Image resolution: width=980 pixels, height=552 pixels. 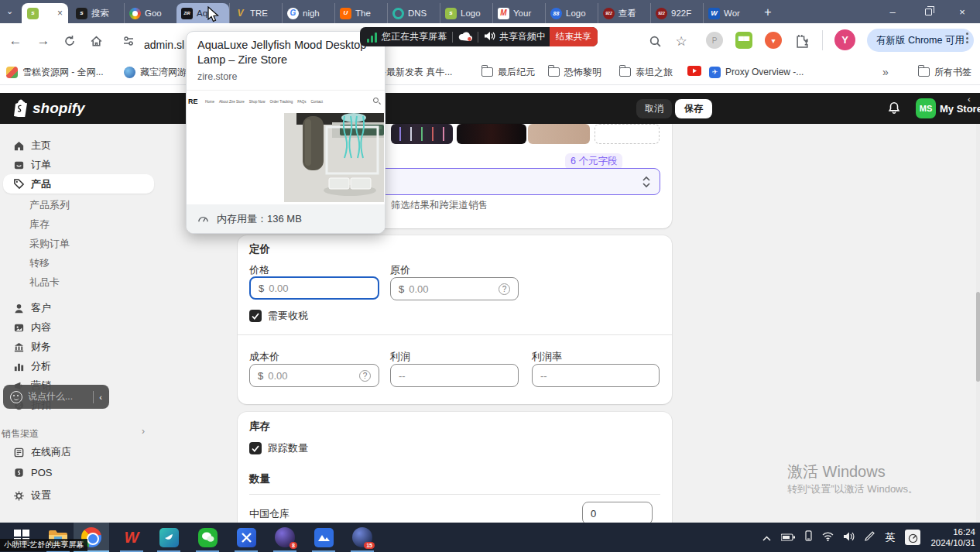 What do you see at coordinates (969, 99) in the screenshot?
I see `collapse-chevron-icon: ‹` at bounding box center [969, 99].